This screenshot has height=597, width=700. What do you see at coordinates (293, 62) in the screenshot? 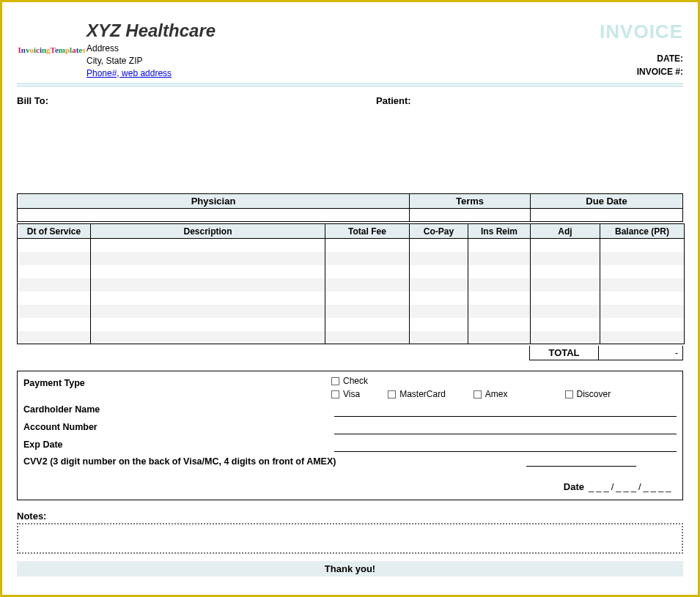
I see `company-city-state-zip: City, State ZIP` at bounding box center [293, 62].